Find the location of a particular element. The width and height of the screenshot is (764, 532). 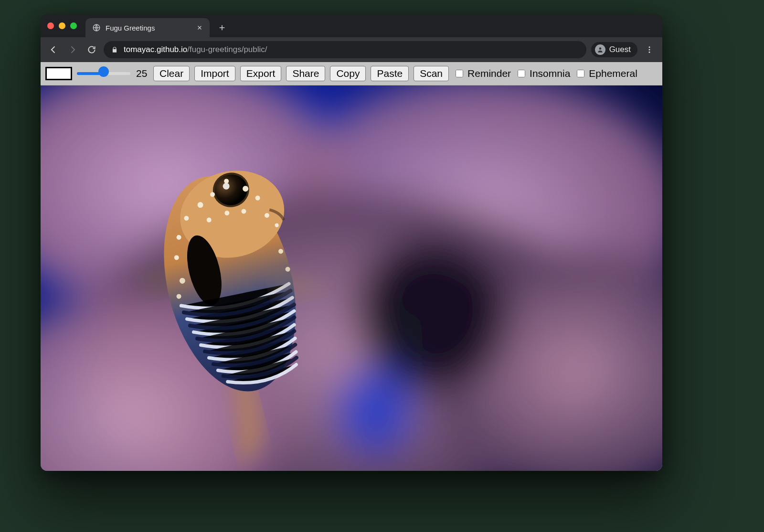

url-path: /fugu-greetings/public/ is located at coordinates (227, 50).